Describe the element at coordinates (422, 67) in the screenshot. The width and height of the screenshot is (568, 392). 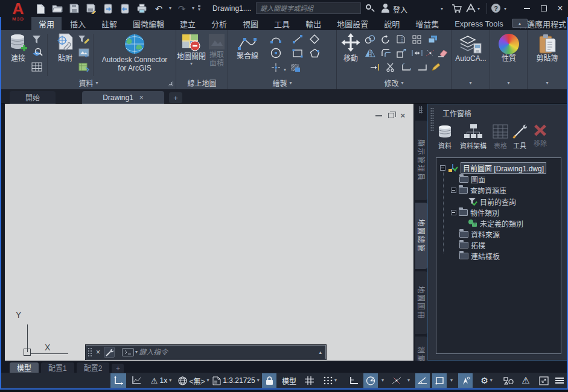
I see `chamfer-button` at that location.